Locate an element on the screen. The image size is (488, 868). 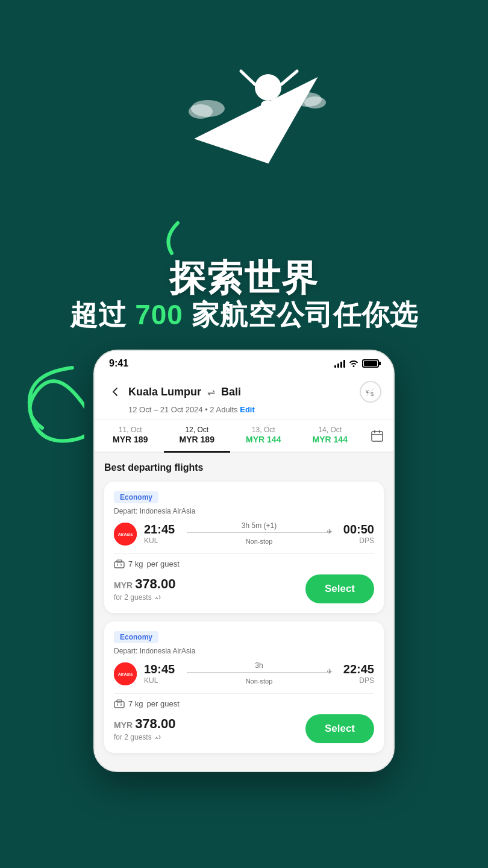
depart-time-1: 19:45 is located at coordinates (159, 669).